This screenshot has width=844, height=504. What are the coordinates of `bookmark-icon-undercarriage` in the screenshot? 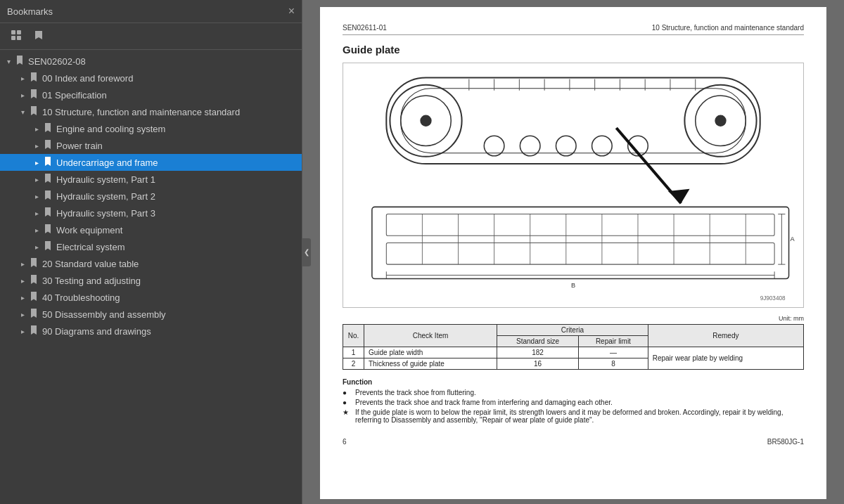 It's located at (48, 162).